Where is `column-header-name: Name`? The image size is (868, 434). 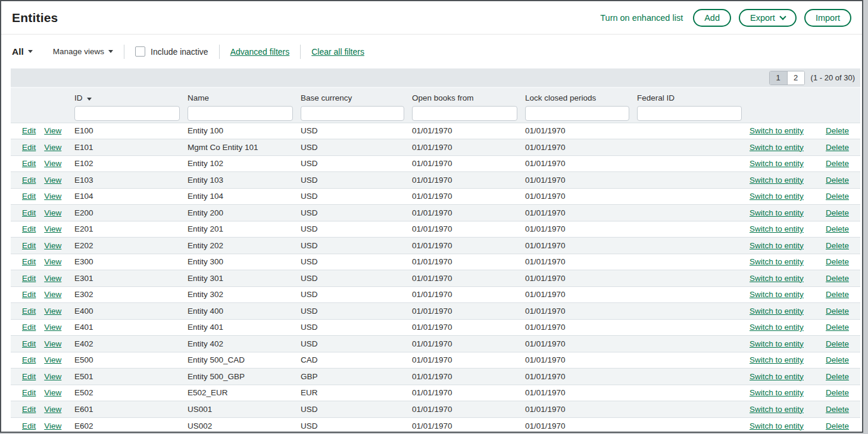
column-header-name: Name is located at coordinates (244, 96).